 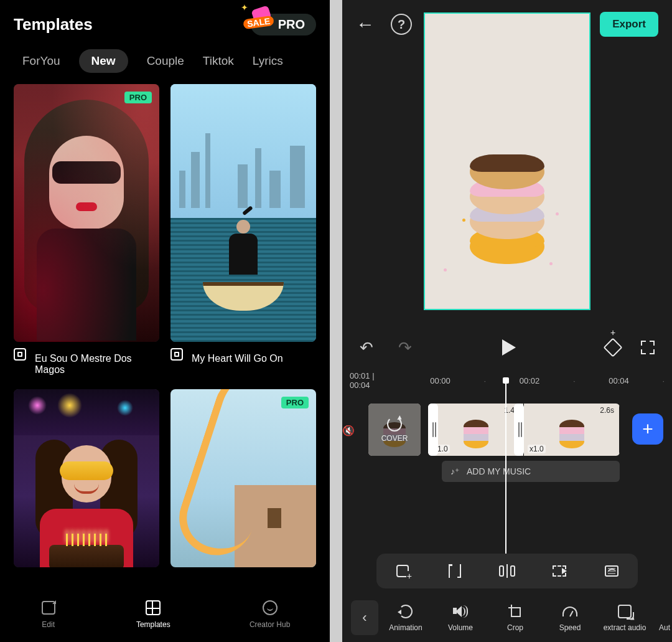 I want to click on split-button, so click(x=507, y=571).